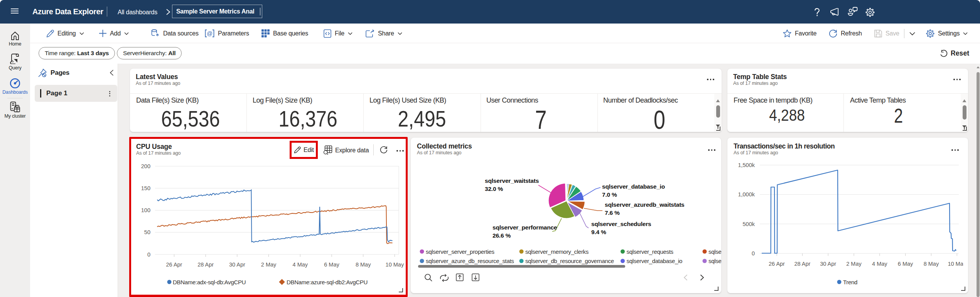 Image resolution: width=980 pixels, height=297 pixels. I want to click on svg-text: sqlserver_database_io, so click(655, 261).